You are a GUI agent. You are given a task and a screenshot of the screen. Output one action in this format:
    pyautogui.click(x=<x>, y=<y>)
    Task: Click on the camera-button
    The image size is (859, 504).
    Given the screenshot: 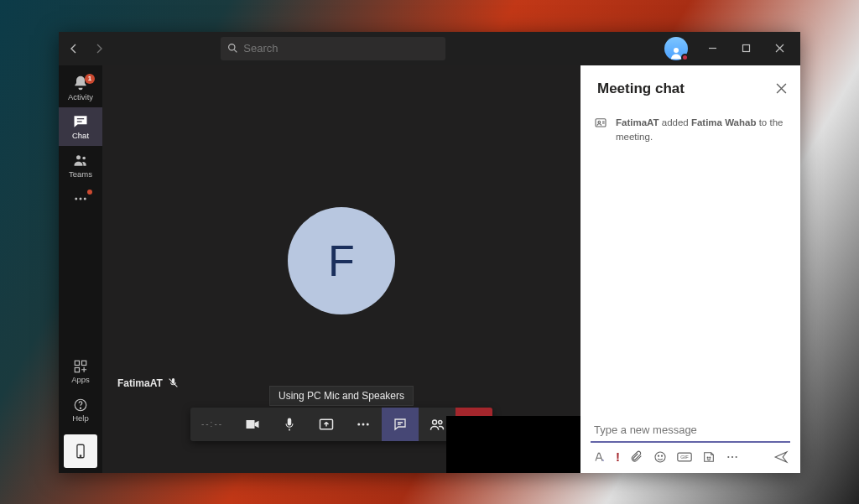 What is the action you would take?
    pyautogui.click(x=252, y=424)
    